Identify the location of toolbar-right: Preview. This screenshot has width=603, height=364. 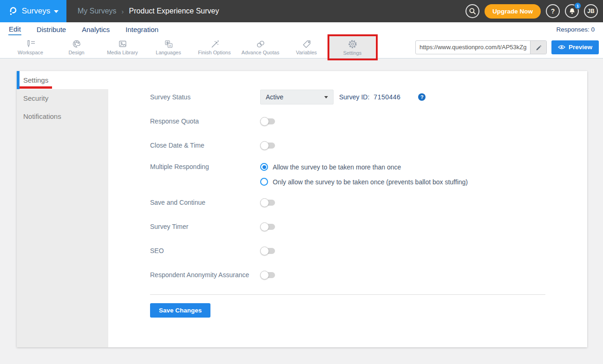
(509, 47).